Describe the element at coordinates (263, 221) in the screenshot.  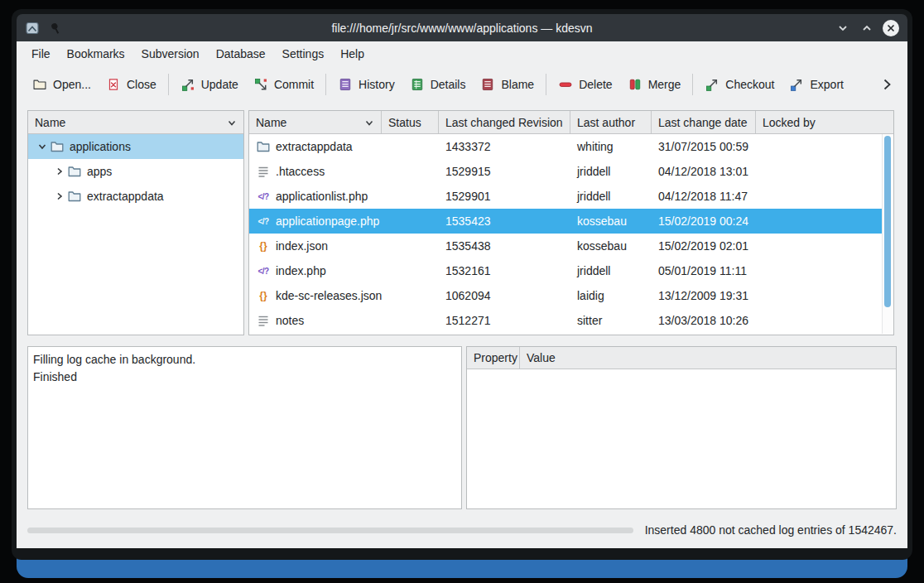
I see `php-file-icon` at that location.